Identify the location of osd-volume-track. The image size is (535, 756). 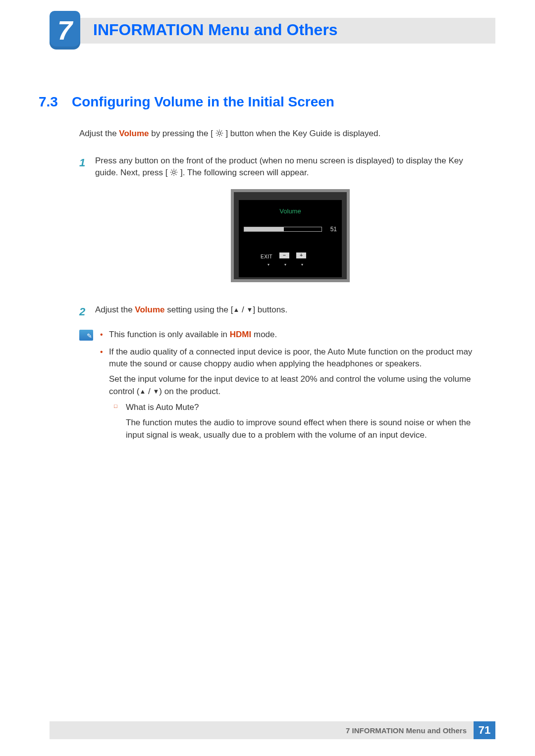
(283, 229).